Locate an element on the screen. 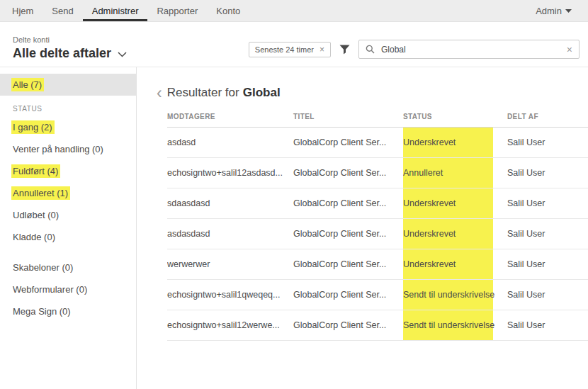 This screenshot has width=588, height=389. back-chevron-icon: ‹ is located at coordinates (159, 94).